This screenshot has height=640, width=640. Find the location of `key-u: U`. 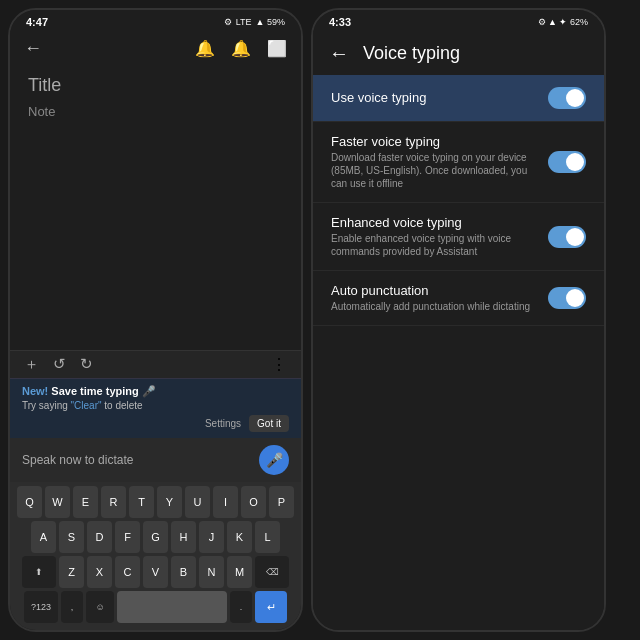

key-u: U is located at coordinates (198, 502).